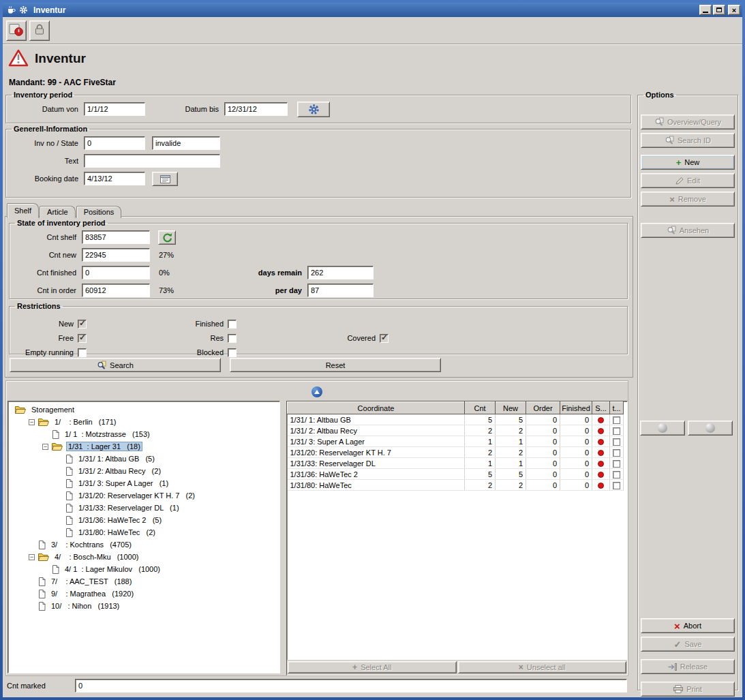 The width and height of the screenshot is (745, 700). Describe the element at coordinates (115, 365) in the screenshot. I see `search-button: Search` at that location.